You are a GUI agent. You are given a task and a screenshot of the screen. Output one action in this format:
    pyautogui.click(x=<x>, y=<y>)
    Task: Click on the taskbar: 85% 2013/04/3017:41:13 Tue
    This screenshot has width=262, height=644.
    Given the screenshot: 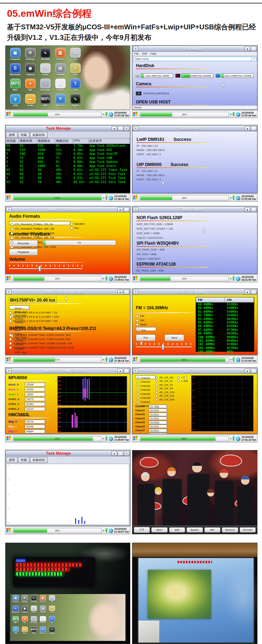 What is the action you would take?
    pyautogui.click(x=195, y=439)
    